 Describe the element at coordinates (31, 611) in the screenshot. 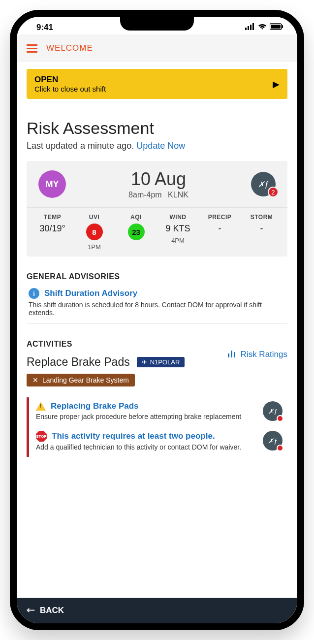

I see `arrow-left-icon: 🡐` at that location.